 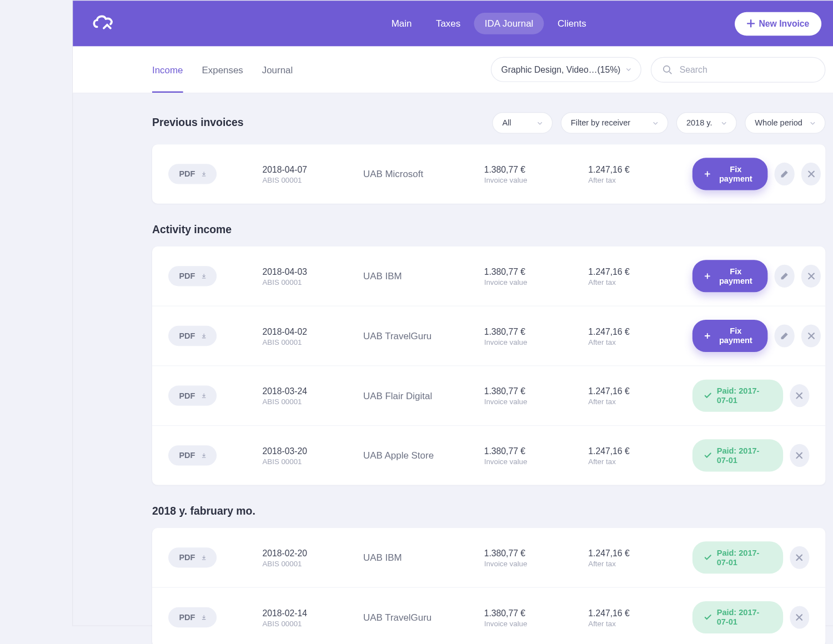 What do you see at coordinates (204, 511) in the screenshot?
I see `section-title: 2018 y. fabruary mo.` at bounding box center [204, 511].